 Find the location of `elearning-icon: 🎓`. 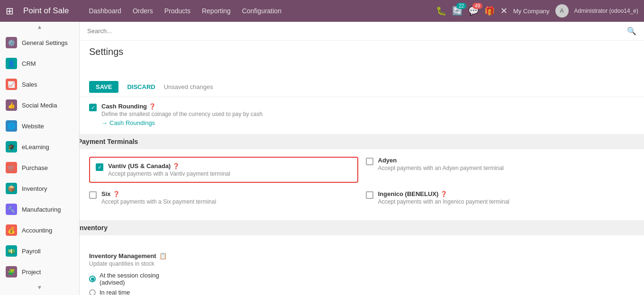

elearning-icon: 🎓 is located at coordinates (11, 147).